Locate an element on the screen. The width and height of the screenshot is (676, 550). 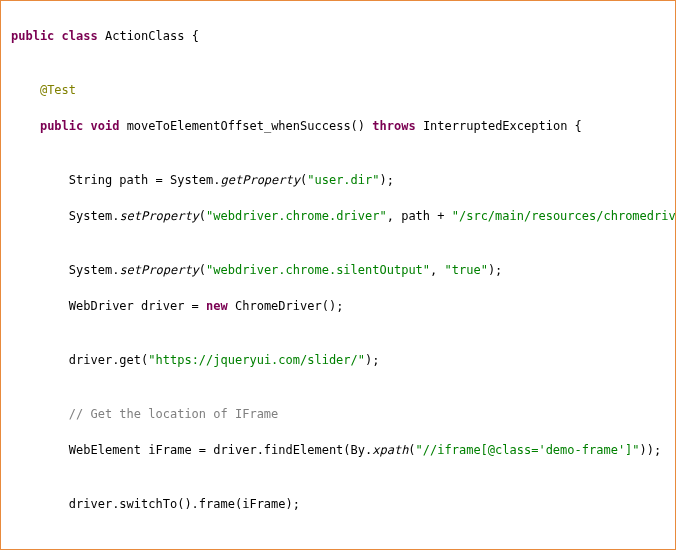
class-ref: ChromeDriver is located at coordinates (278, 306).